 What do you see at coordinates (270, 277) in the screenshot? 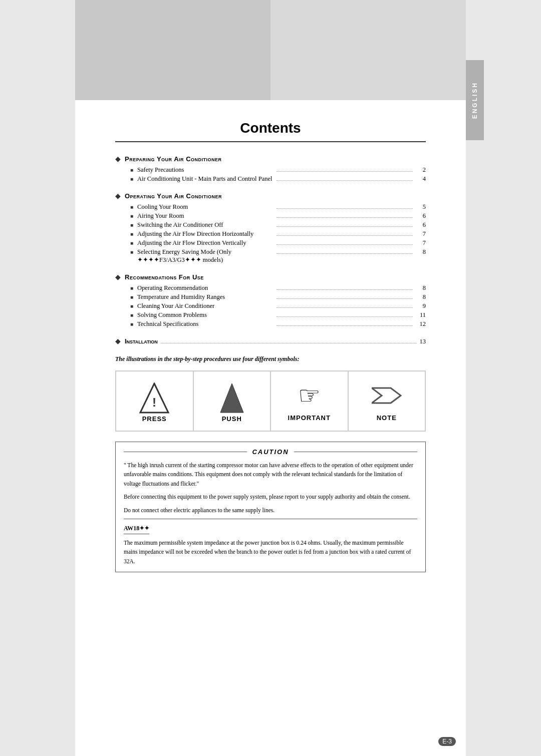
I see `section-header-recommendations: ◆ Recommendations For Use` at bounding box center [270, 277].